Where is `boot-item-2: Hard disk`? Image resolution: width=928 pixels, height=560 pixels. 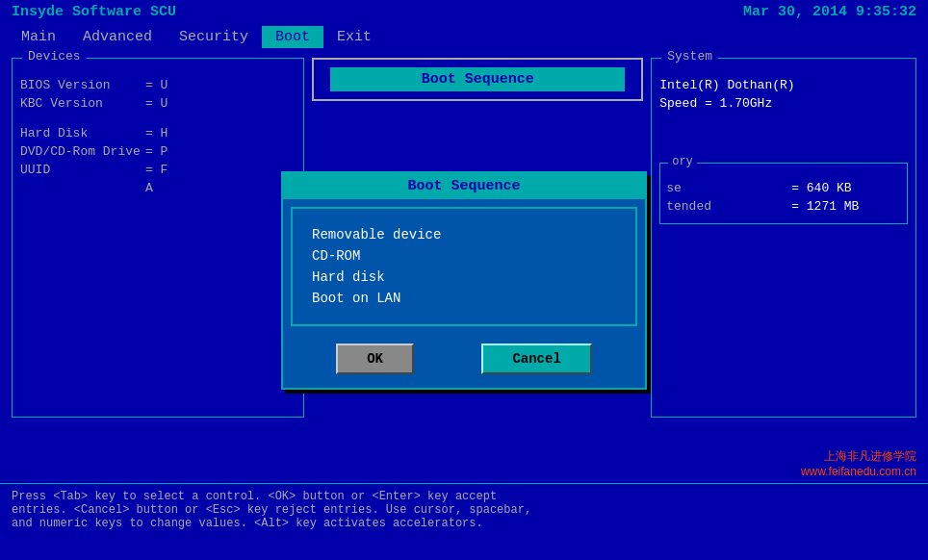
boot-item-2: Hard disk is located at coordinates (464, 277).